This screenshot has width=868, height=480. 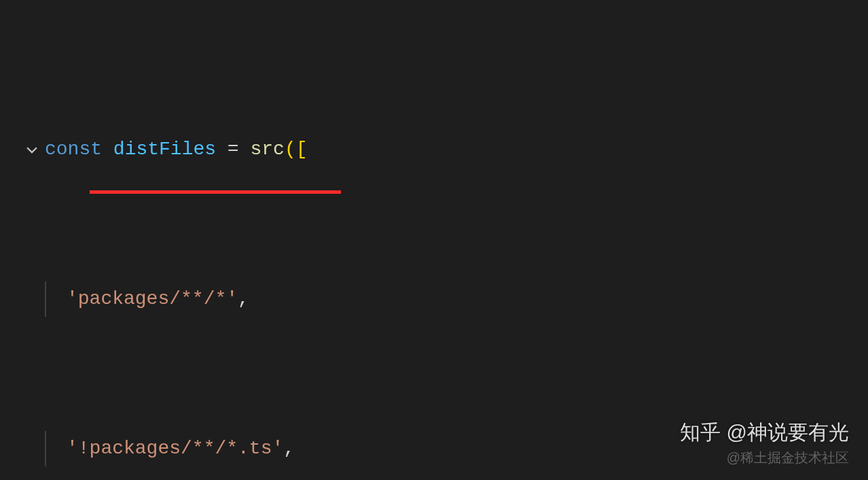 I want to click on watermark-primary: 知乎 @神说要有光, so click(x=765, y=432).